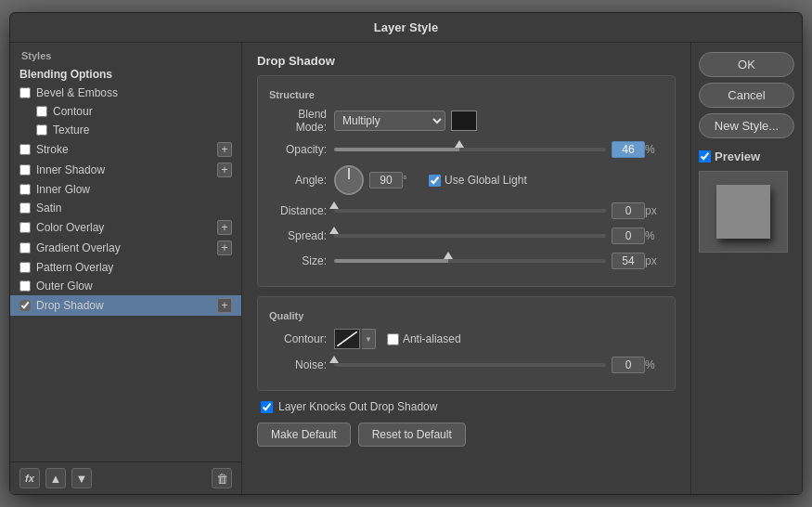 This screenshot has width=812, height=507. Describe the element at coordinates (267, 407) in the screenshot. I see `layer-knocks-checkbox` at that location.